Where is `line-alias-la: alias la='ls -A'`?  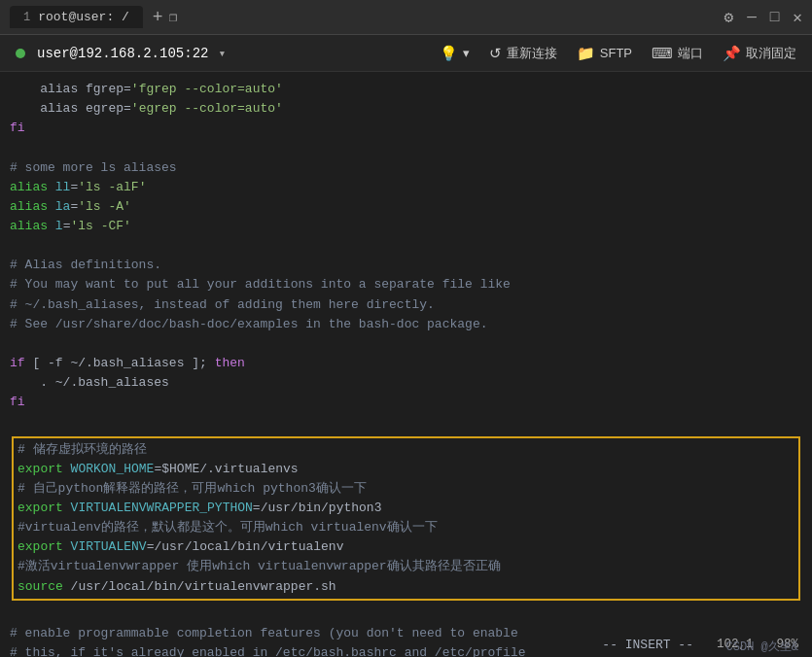 line-alias-la: alias la='ls -A' is located at coordinates (406, 207).